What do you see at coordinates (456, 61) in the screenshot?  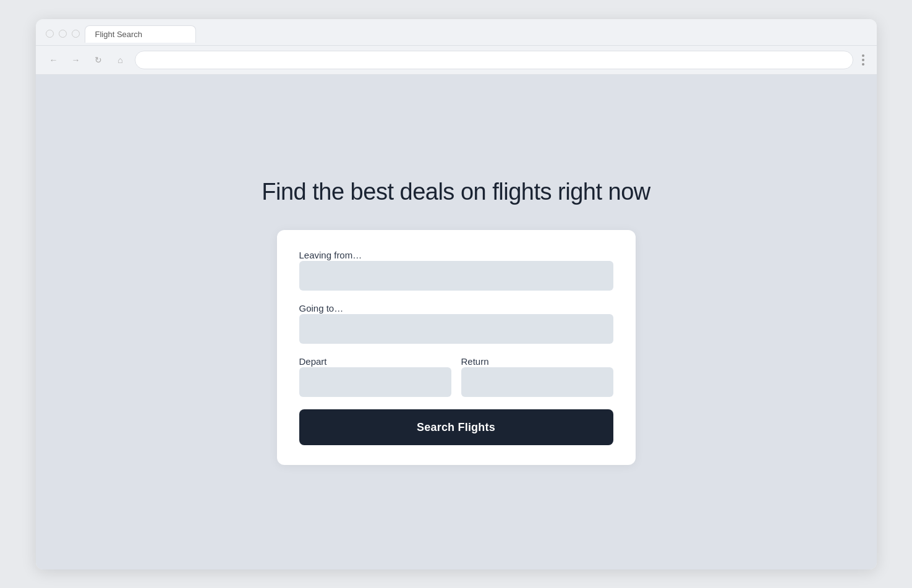 I see `browser-nav-bar: ← → ↻ ⌂` at bounding box center [456, 61].